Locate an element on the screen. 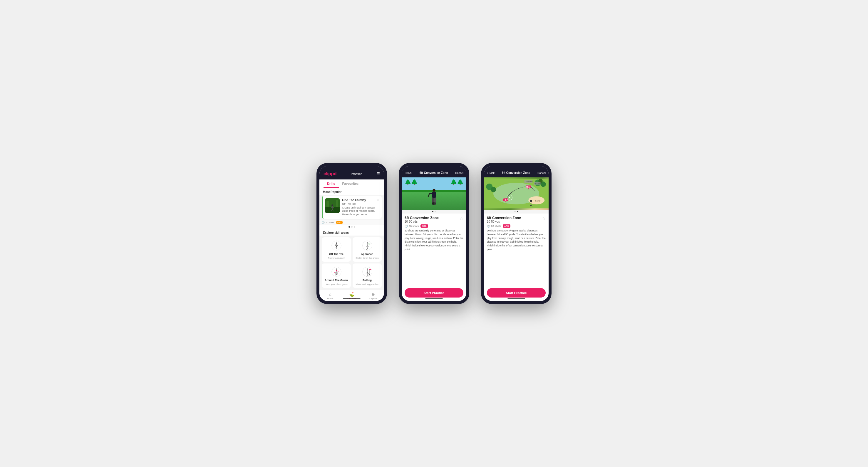 The width and height of the screenshot is (868, 467). phone-1-screen: clippd Practice ☰ Drills Favourites Most… is located at coordinates (352, 234).